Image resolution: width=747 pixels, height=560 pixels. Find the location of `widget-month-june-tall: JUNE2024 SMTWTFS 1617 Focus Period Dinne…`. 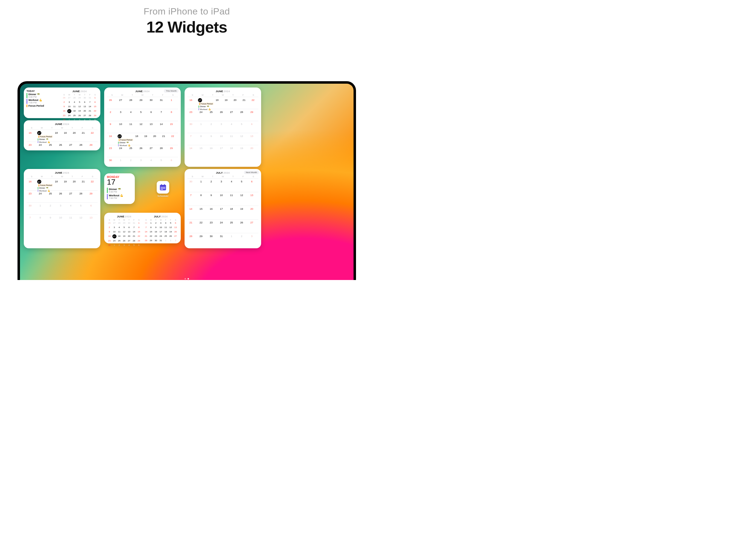

widget-month-june-tall: JUNE2024 SMTWTFS 1617 Focus Period Dinne… is located at coordinates (62, 209).